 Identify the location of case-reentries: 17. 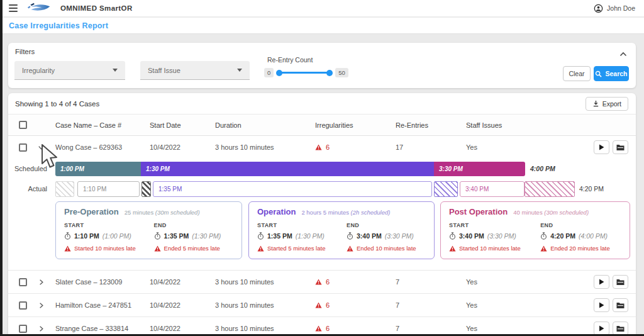
(431, 147).